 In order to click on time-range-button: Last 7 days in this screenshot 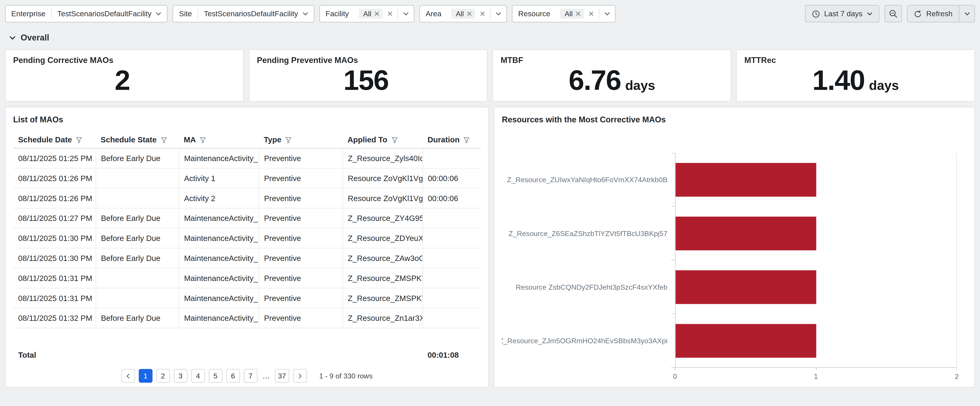, I will do `click(842, 14)`.